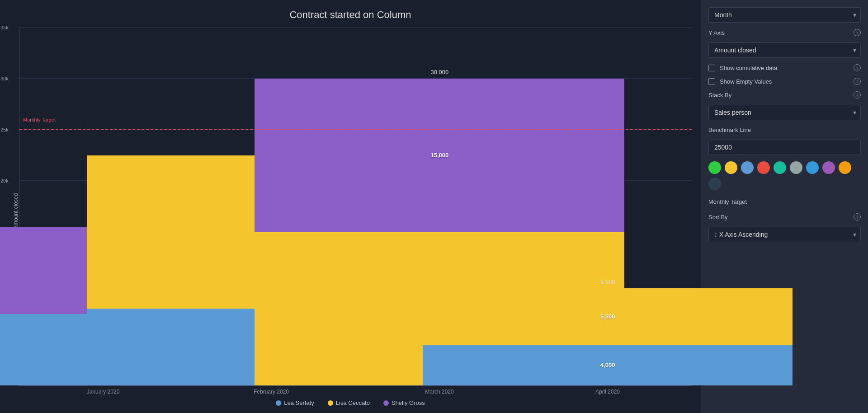 The image size is (868, 413). What do you see at coordinates (349, 403) in the screenshot?
I see `legend-item: Lisa Ceccato` at bounding box center [349, 403].